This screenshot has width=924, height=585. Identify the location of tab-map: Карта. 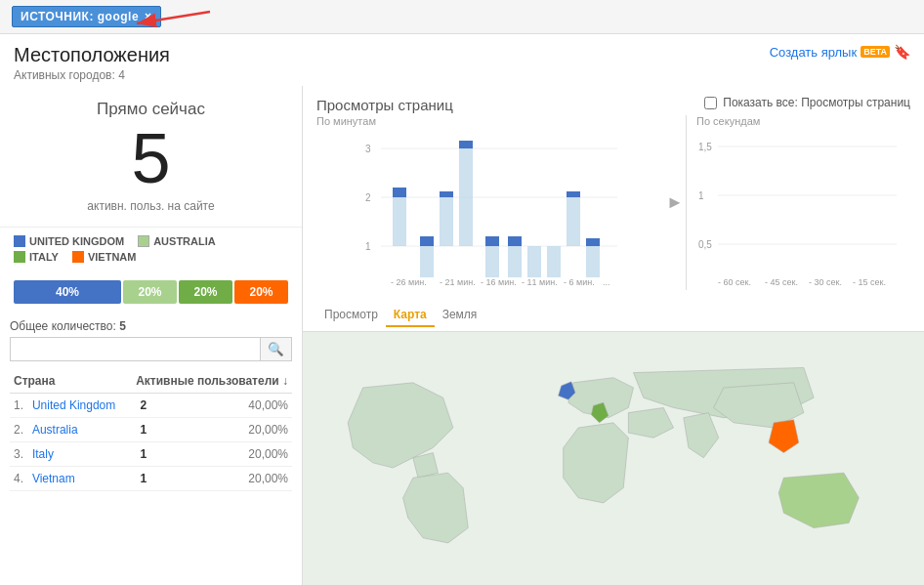
(410, 315).